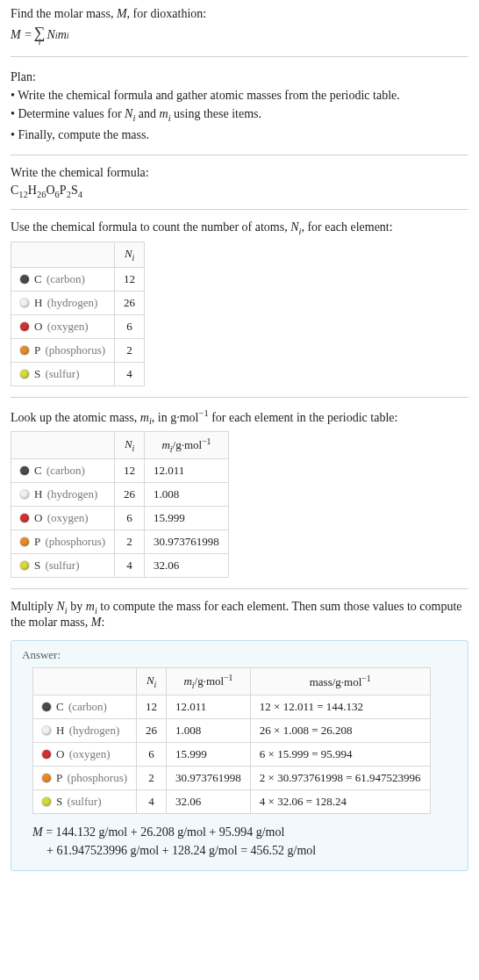 Image resolution: width=479 pixels, height=980 pixels. What do you see at coordinates (240, 95) in the screenshot?
I see `plan-line-1: • Write the chemical formula and gather …` at bounding box center [240, 95].